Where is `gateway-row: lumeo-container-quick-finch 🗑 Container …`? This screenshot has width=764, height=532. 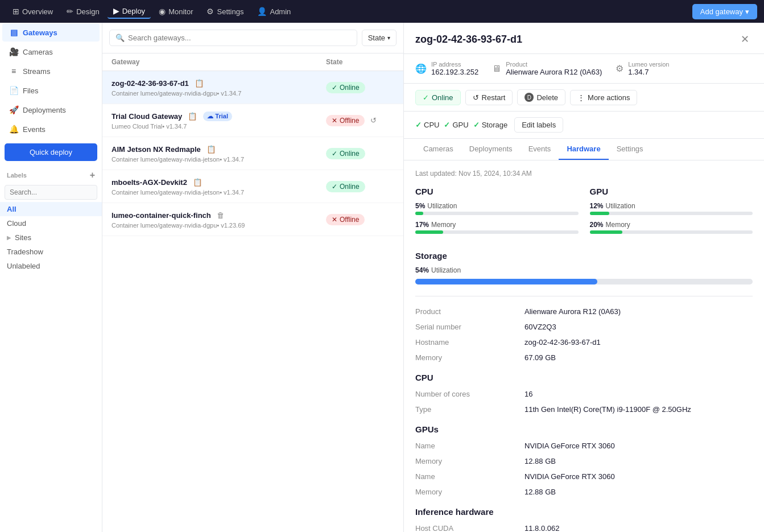 gateway-row: lumeo-container-quick-finch 🗑 Container … is located at coordinates (253, 220).